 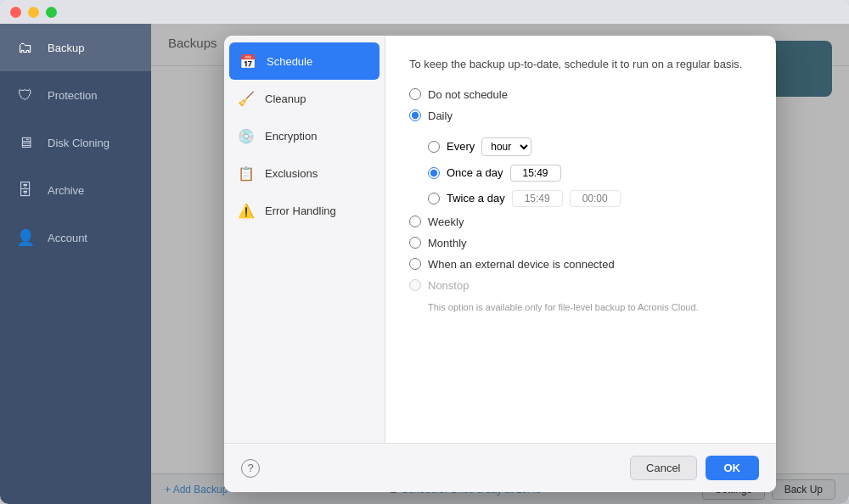 What do you see at coordinates (446, 222) in the screenshot?
I see `label-weekly: Weekly` at bounding box center [446, 222].